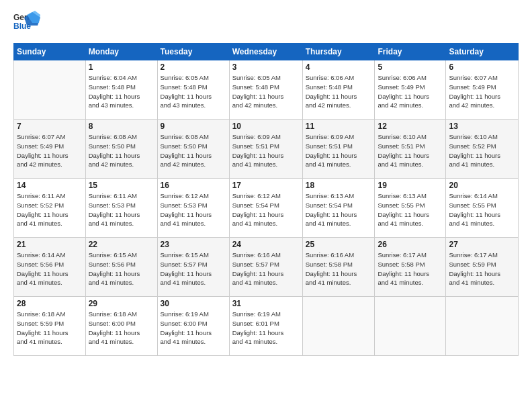 The image size is (532, 411). Describe the element at coordinates (410, 67) in the screenshot. I see `day-number: 5` at that location.